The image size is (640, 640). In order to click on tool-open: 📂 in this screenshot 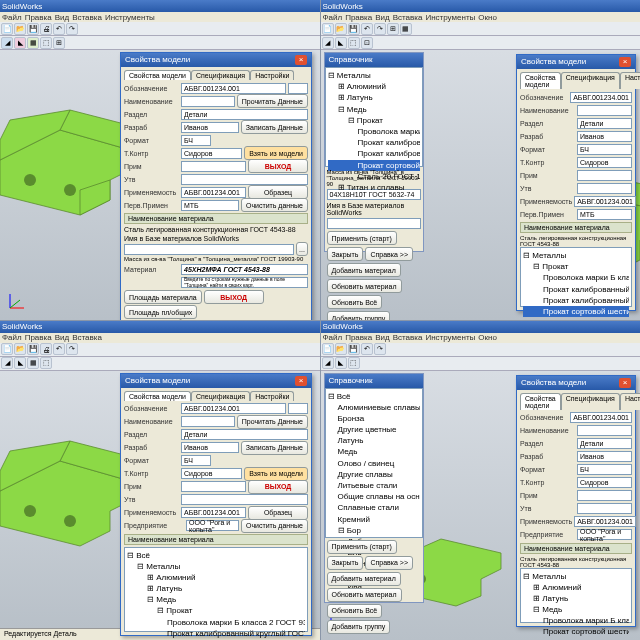, I will do `click(20, 29)`.